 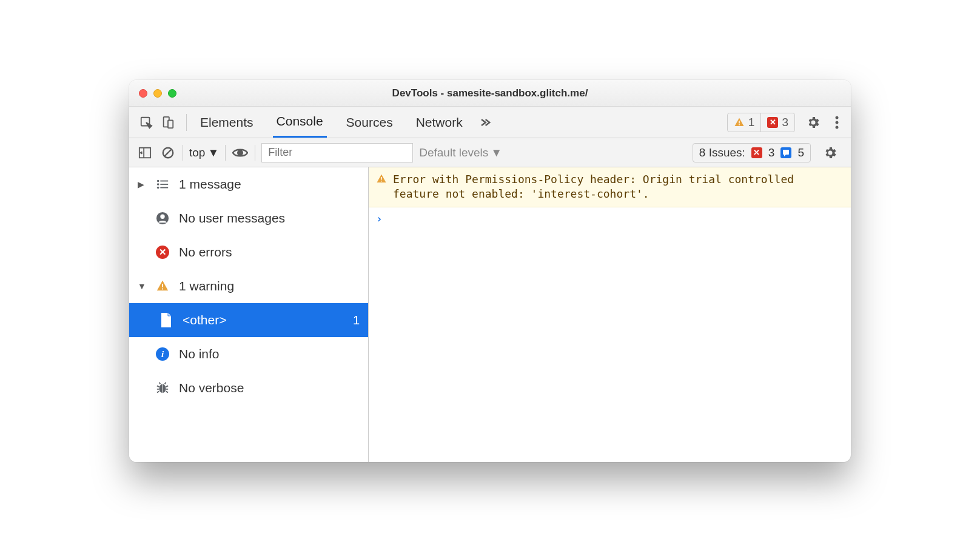 I want to click on clear-console-icon, so click(x=168, y=153).